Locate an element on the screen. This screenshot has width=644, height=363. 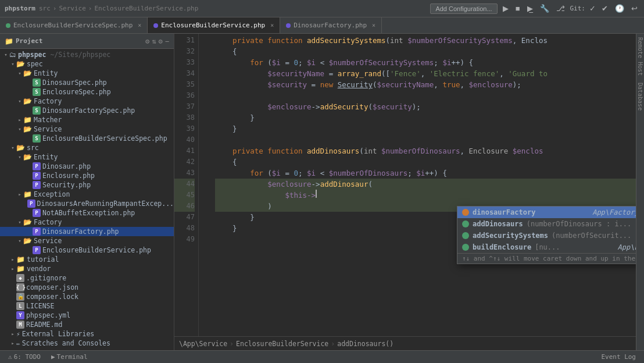
tab-close-spec: × is located at coordinates (139, 26).